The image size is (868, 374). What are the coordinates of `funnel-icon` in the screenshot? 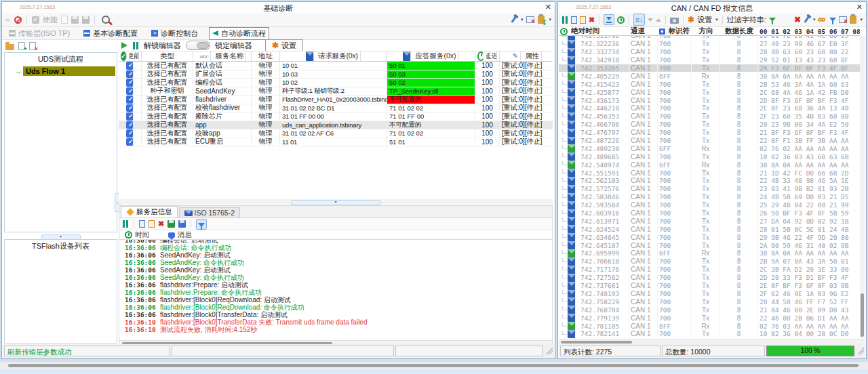 It's located at (833, 20).